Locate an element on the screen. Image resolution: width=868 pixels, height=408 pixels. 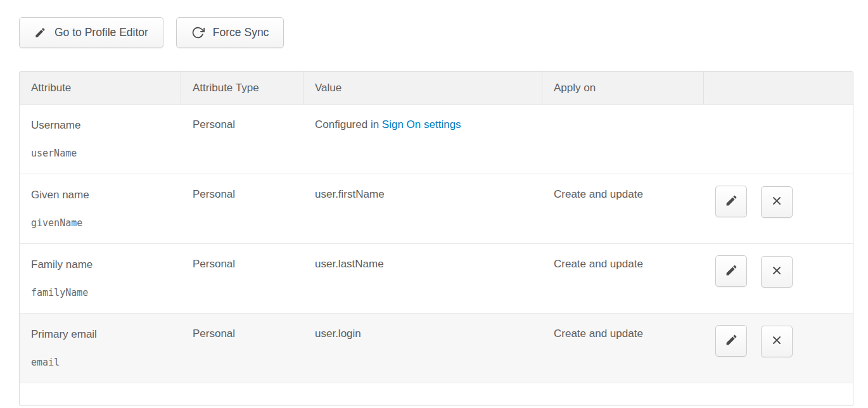
attribute-label: Username is located at coordinates (106, 125).